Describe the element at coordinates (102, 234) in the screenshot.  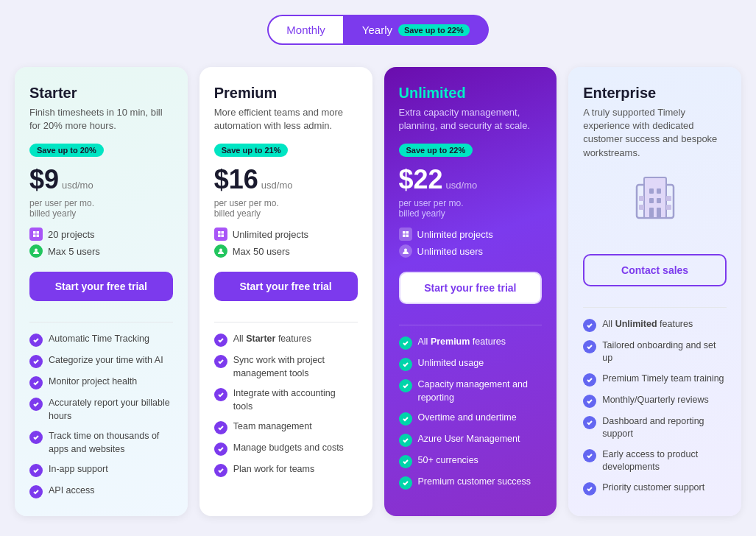
I see `starter-projects: 20 projects` at that location.